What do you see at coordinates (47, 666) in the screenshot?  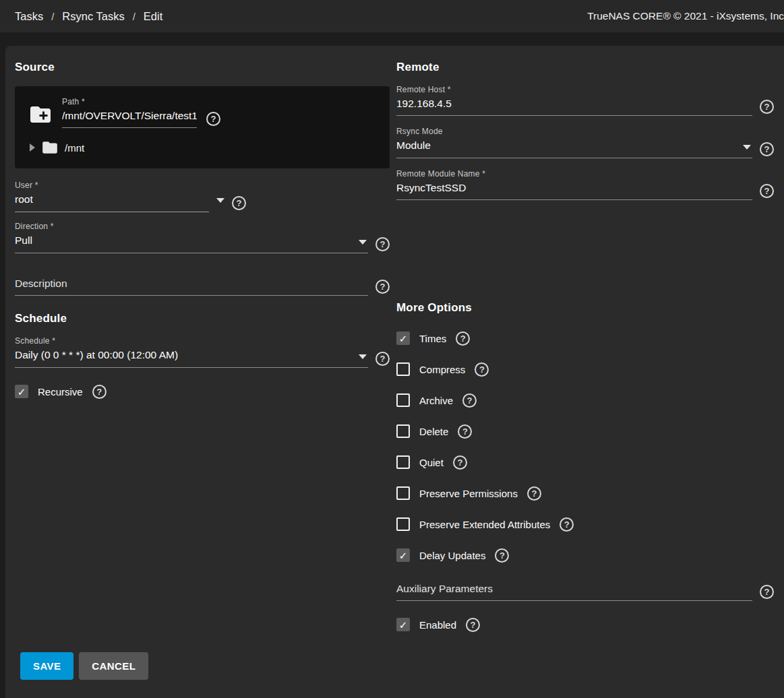 I see `save-button: SAVE` at bounding box center [47, 666].